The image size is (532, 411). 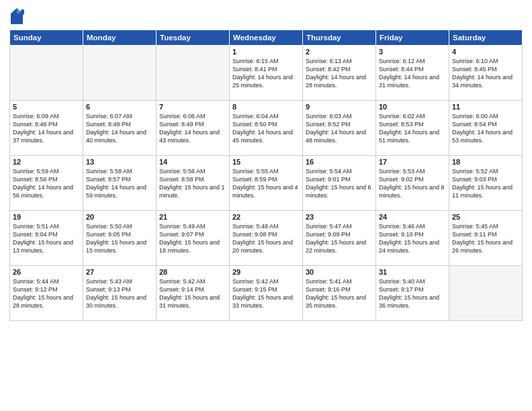 I want to click on day-number: 11, so click(x=486, y=107).